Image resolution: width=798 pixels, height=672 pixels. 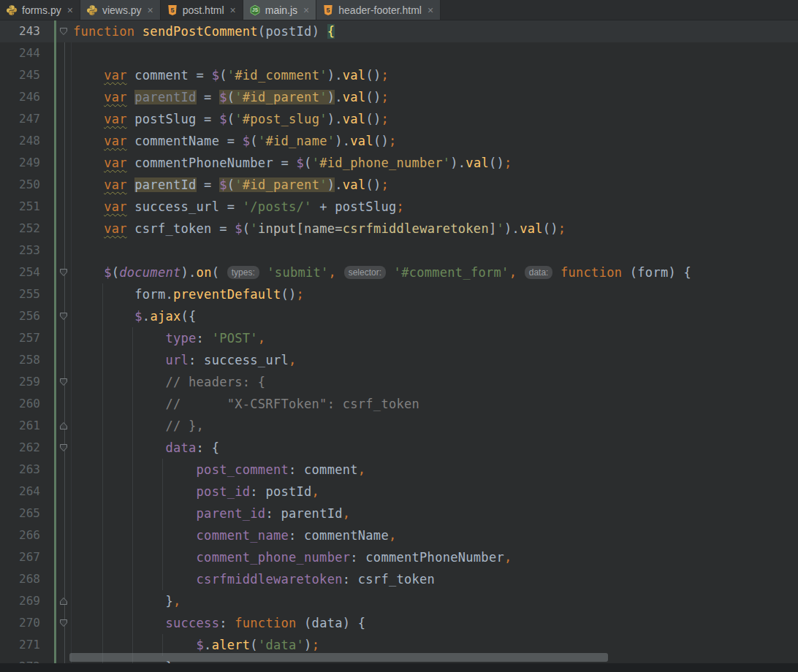 I want to click on code-line: 250 var parentId = $('#id_parent').val()…, so click(x=399, y=185).